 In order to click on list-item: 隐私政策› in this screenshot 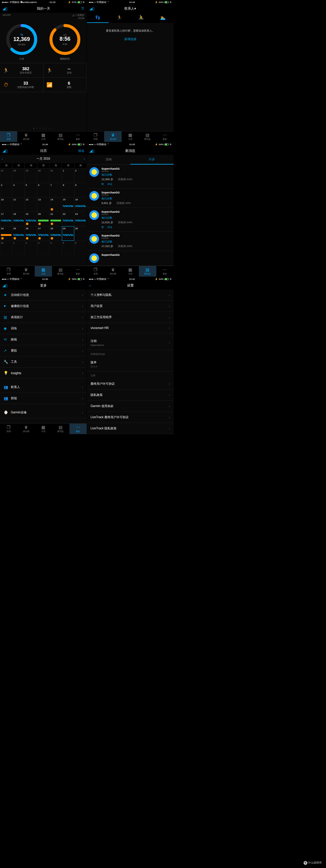, I will do `click(130, 395)`.